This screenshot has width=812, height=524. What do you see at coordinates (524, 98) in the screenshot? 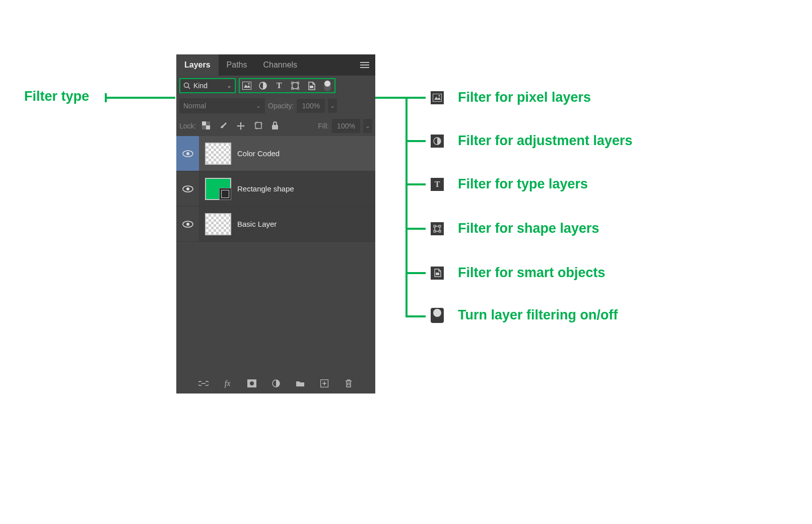
I see `legend-text: Filter for pixel layers` at bounding box center [524, 98].